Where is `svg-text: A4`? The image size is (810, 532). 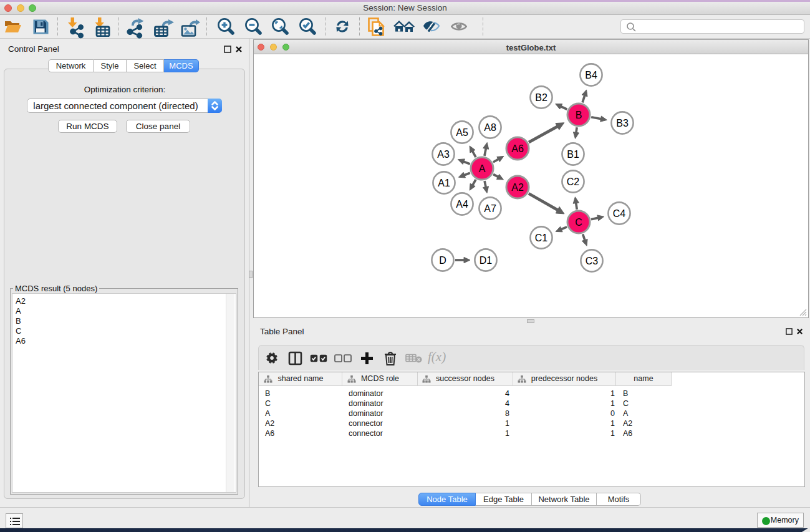
svg-text: A4 is located at coordinates (462, 205).